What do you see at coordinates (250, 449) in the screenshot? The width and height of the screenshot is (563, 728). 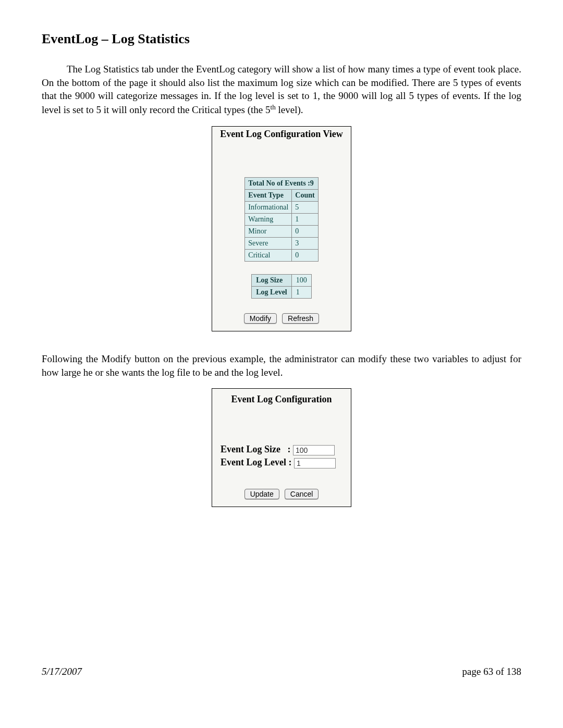 I see `event-log-size-label: Event Log Size` at bounding box center [250, 449].